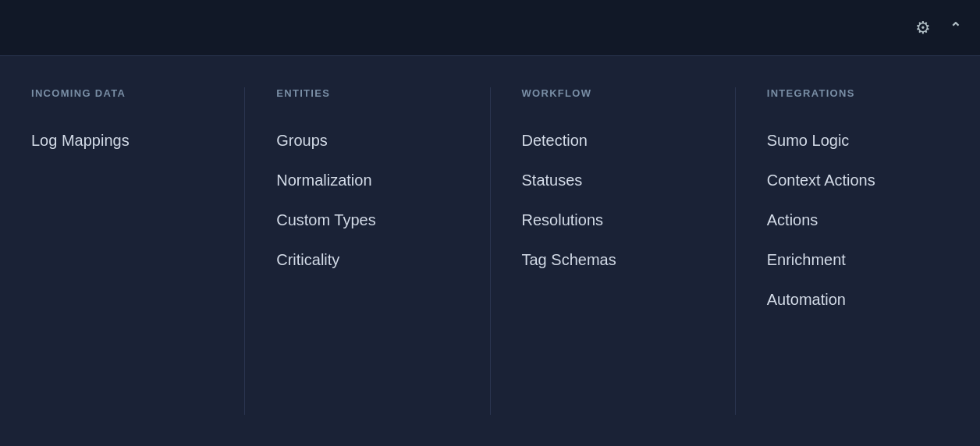 The image size is (980, 446). What do you see at coordinates (938, 28) in the screenshot?
I see `top-bar-icons: ⚙ ⌃` at bounding box center [938, 28].